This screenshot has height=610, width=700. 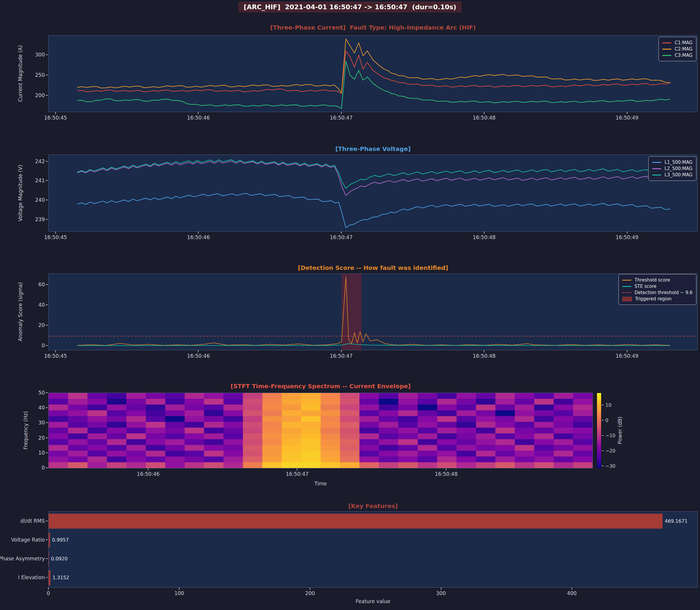 I want to click on y-tick-label: 60, so click(x=35, y=285).